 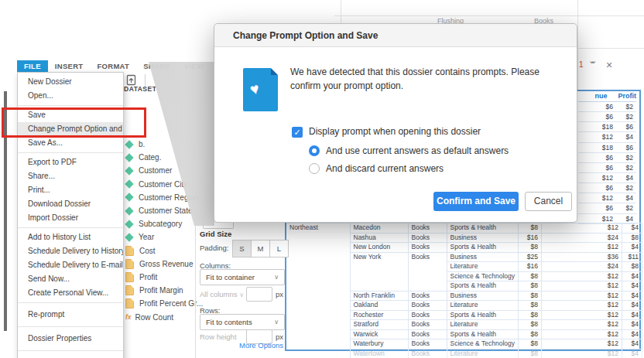 What do you see at coordinates (607, 158) in the screenshot?
I see `grid-covered-row: $6$2` at bounding box center [607, 158].